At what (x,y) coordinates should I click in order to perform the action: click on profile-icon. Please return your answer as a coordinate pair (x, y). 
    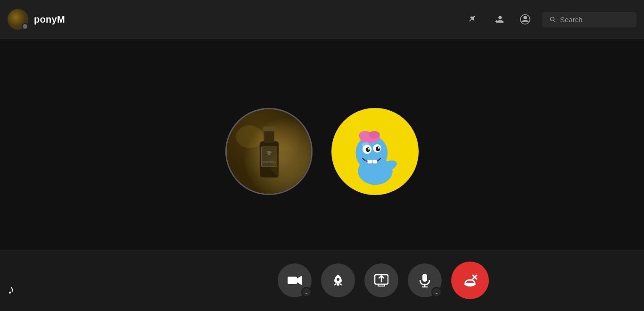
    Looking at the image, I should click on (525, 19).